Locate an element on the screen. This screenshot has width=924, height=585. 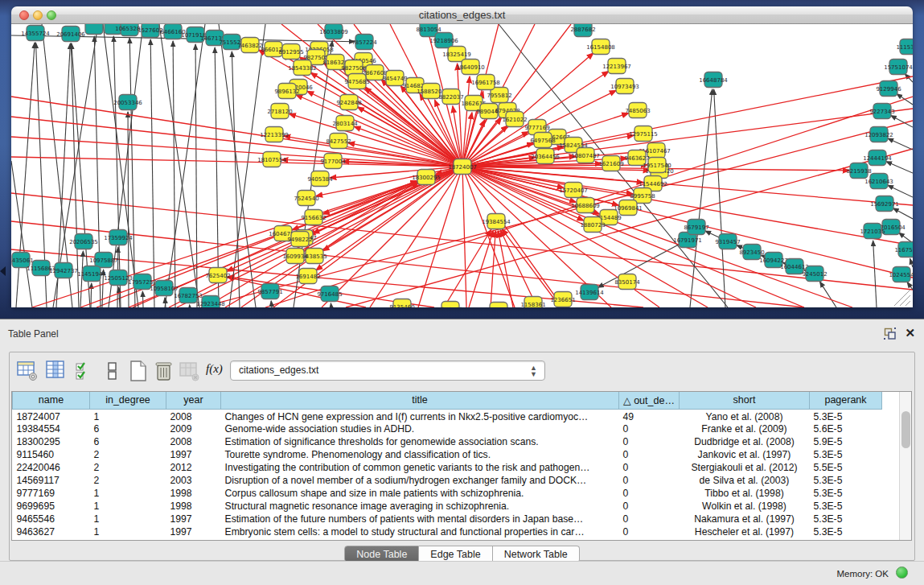
close-panel-icon: ✕ is located at coordinates (910, 333).